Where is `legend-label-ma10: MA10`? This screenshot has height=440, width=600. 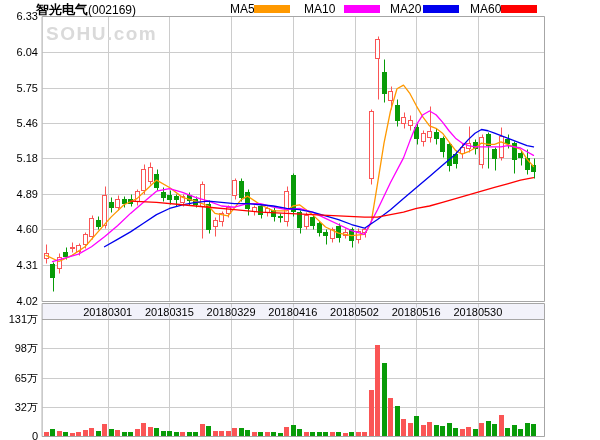
legend-label-ma10: MA10 is located at coordinates (320, 9).